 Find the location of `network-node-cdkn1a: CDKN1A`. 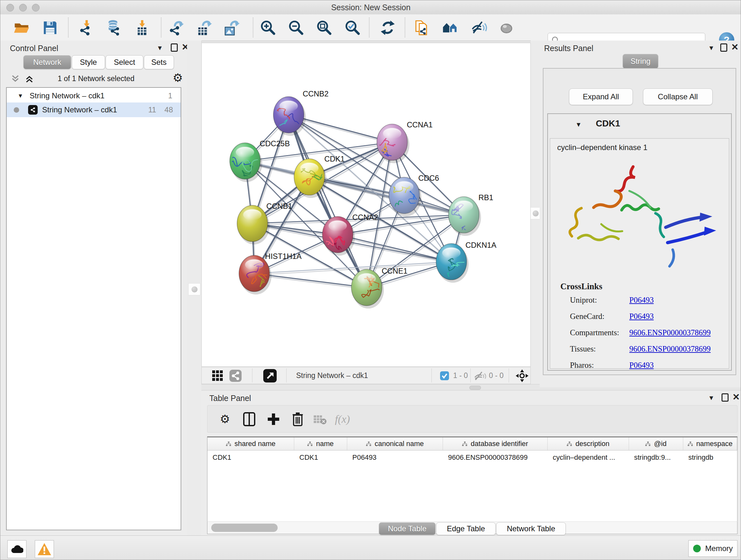

network-node-cdkn1a: CDKN1A is located at coordinates (466, 265).